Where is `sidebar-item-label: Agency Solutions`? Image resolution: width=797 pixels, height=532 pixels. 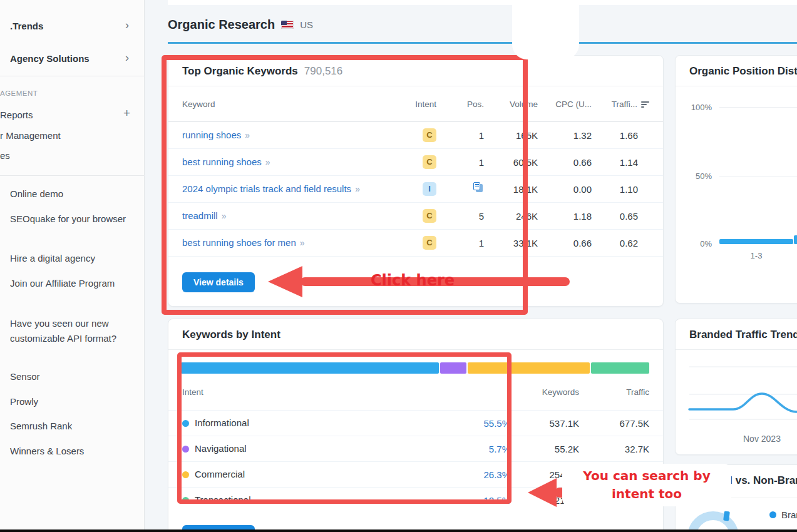 sidebar-item-label: Agency Solutions is located at coordinates (50, 59).